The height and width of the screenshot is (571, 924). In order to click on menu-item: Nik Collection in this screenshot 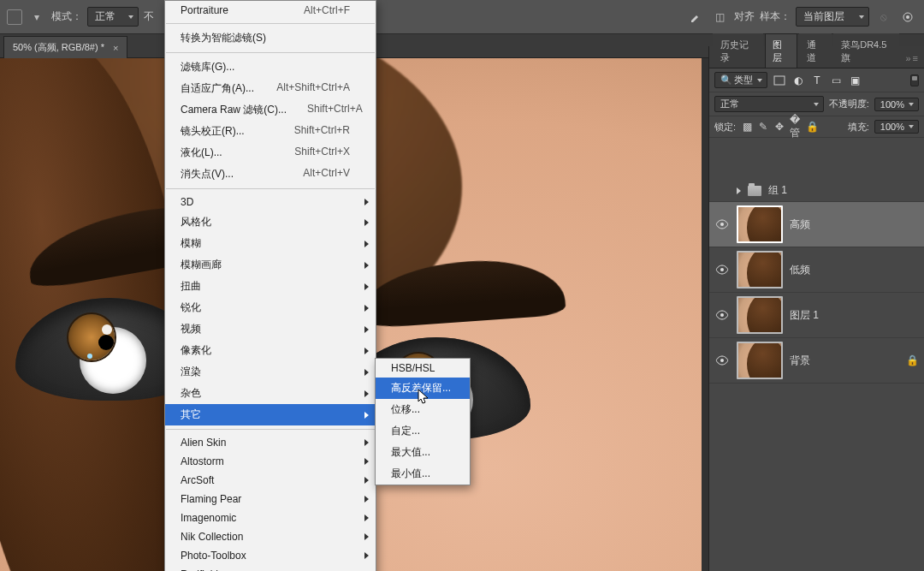, I will do `click(270, 537)`.